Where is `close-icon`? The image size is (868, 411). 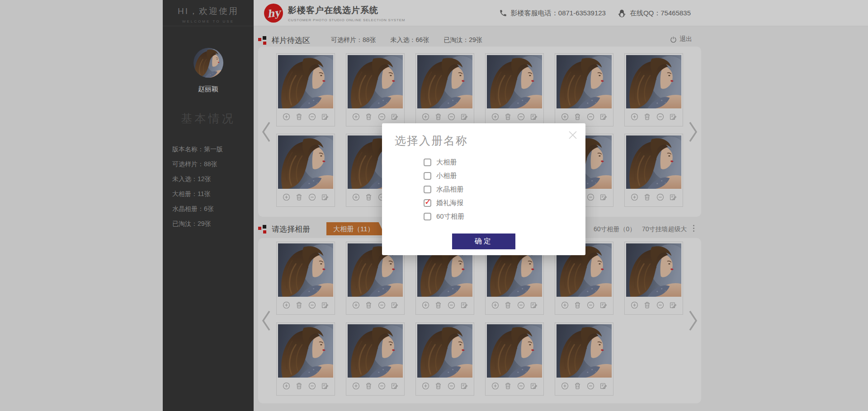 close-icon is located at coordinates (573, 135).